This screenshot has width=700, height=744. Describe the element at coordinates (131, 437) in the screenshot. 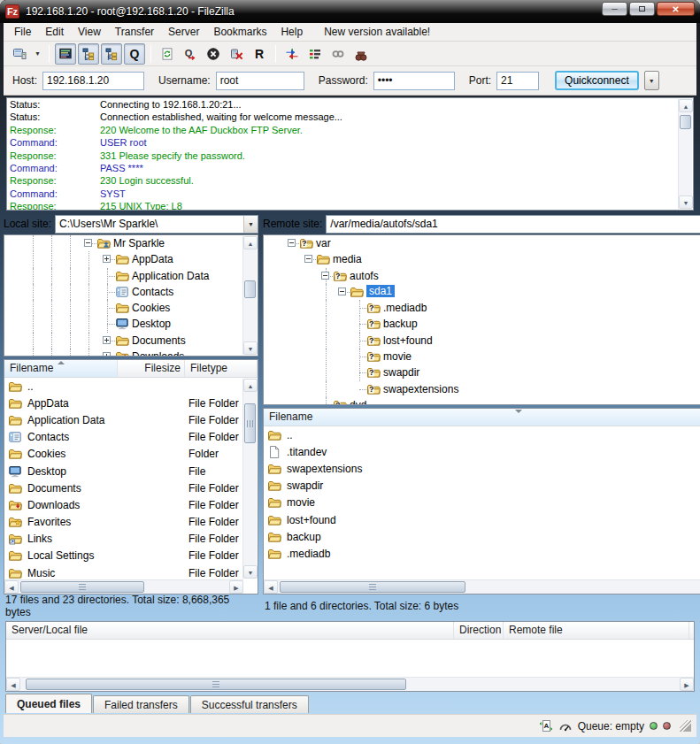

I see `file-row-contacts: ContactsFile Folder` at that location.